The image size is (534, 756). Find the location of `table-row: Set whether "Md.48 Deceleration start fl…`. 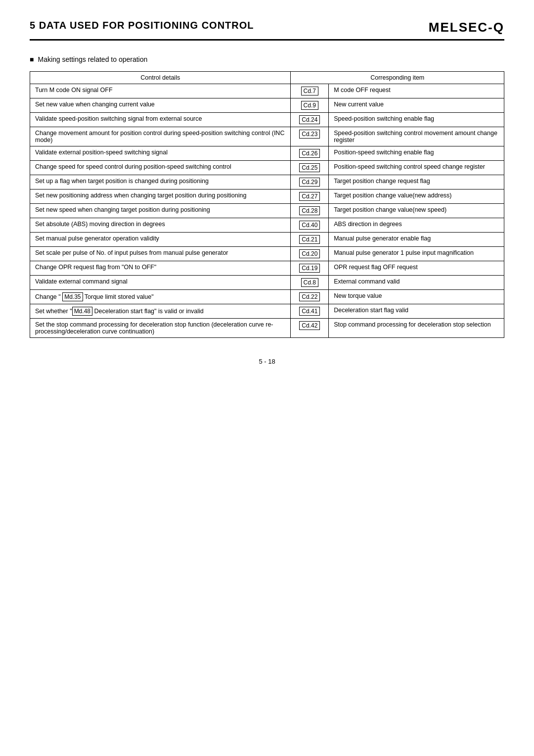

table-row: Set whether "Md.48 Deceleration start fl… is located at coordinates (267, 312).